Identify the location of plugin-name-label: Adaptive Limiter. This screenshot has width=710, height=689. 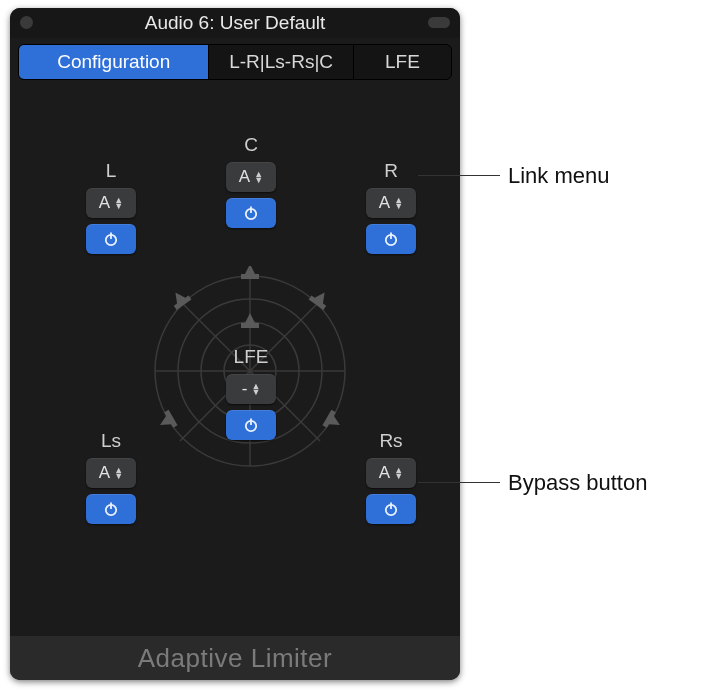
(235, 658).